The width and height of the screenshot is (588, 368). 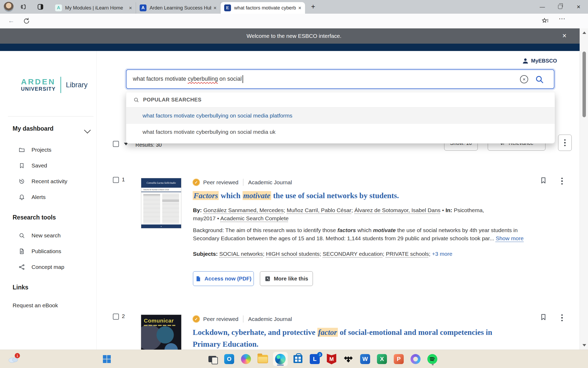 I want to click on clear-search-icon: ×, so click(x=524, y=79).